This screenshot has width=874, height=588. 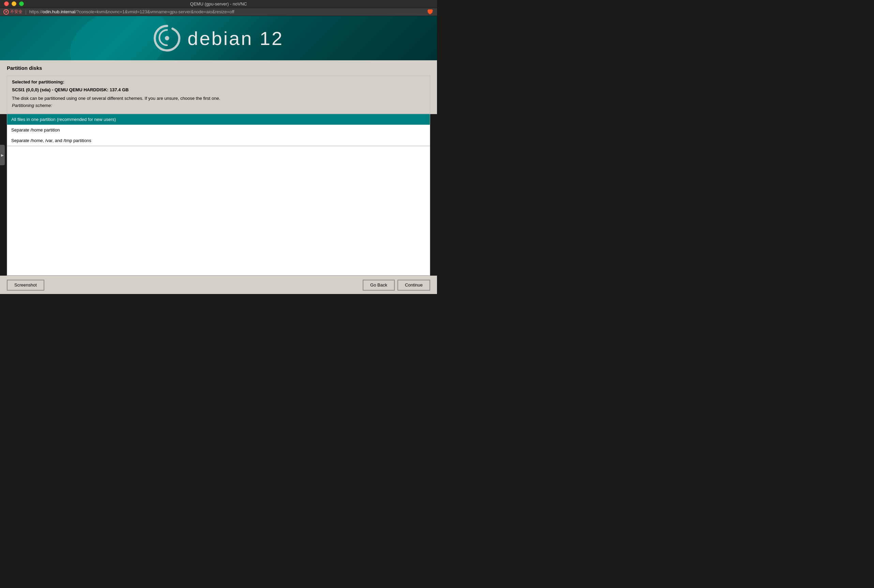 What do you see at coordinates (379, 285) in the screenshot?
I see `go-back-button: Go Back` at bounding box center [379, 285].